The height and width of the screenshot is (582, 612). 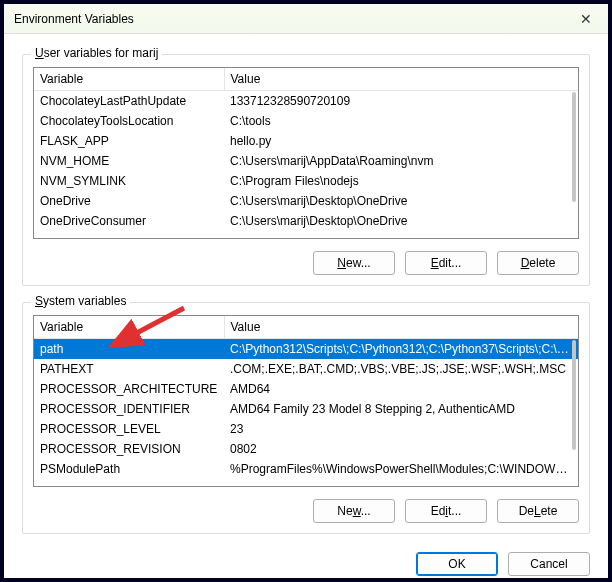 What do you see at coordinates (306, 564) in the screenshot?
I see `dialog-buttons: OK Cancel` at bounding box center [306, 564].